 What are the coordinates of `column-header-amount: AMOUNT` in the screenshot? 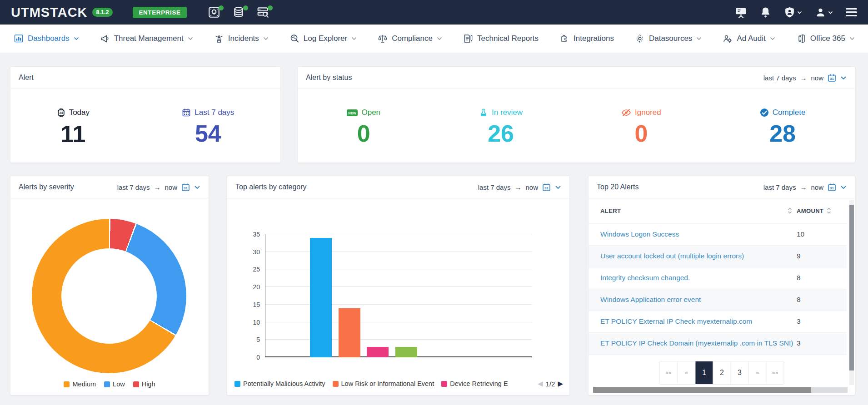 It's located at (822, 211).